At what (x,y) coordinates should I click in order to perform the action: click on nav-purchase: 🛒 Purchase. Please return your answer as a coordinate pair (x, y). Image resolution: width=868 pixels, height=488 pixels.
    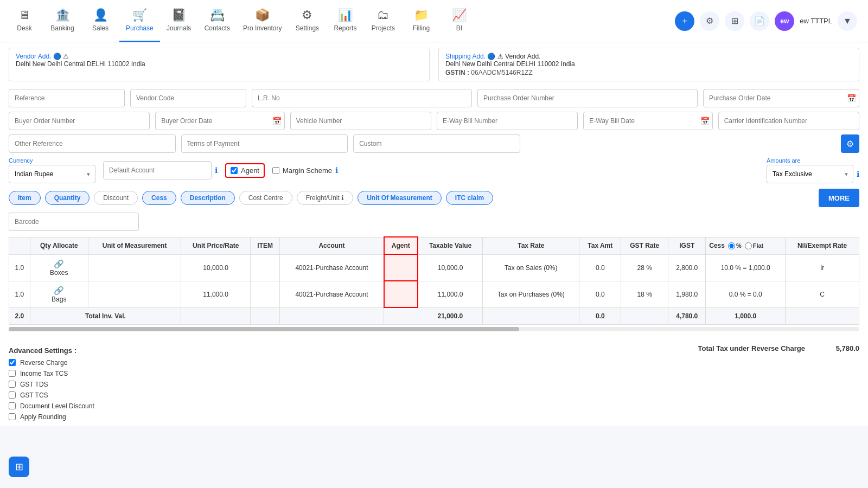
    Looking at the image, I should click on (140, 21).